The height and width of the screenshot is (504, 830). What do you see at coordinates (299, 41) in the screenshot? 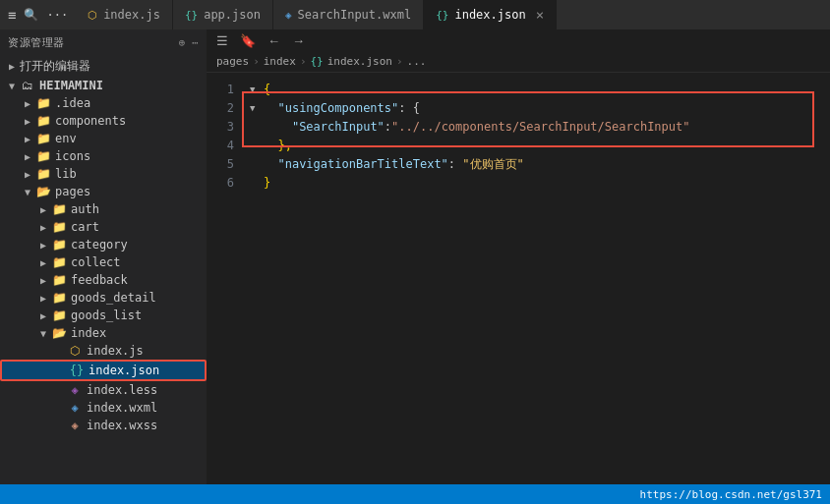
I see `nav-forward-btn: →` at bounding box center [299, 41].